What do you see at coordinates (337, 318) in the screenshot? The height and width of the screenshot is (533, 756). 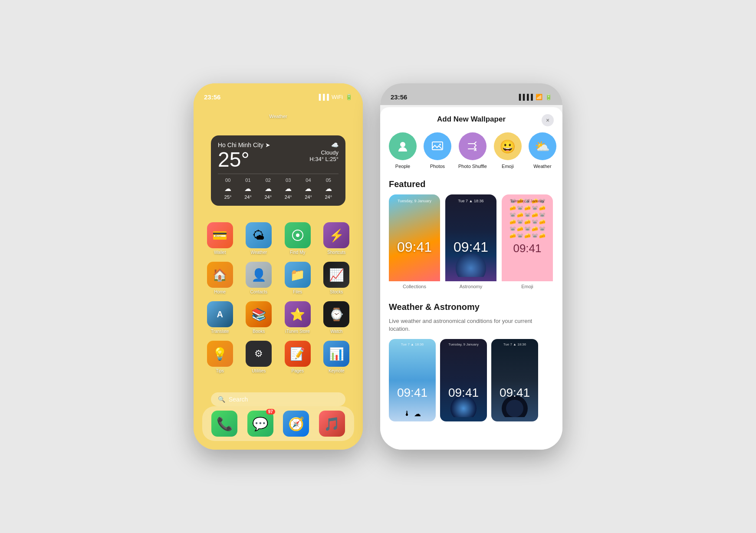 I see `app-watch: ⌚ Watch` at bounding box center [337, 318].